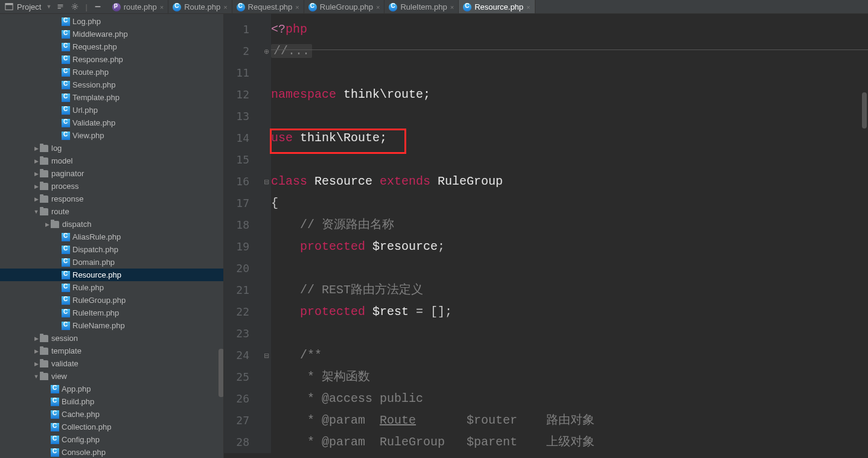  I want to click on file-Validate-php: Validate.php, so click(112, 123).